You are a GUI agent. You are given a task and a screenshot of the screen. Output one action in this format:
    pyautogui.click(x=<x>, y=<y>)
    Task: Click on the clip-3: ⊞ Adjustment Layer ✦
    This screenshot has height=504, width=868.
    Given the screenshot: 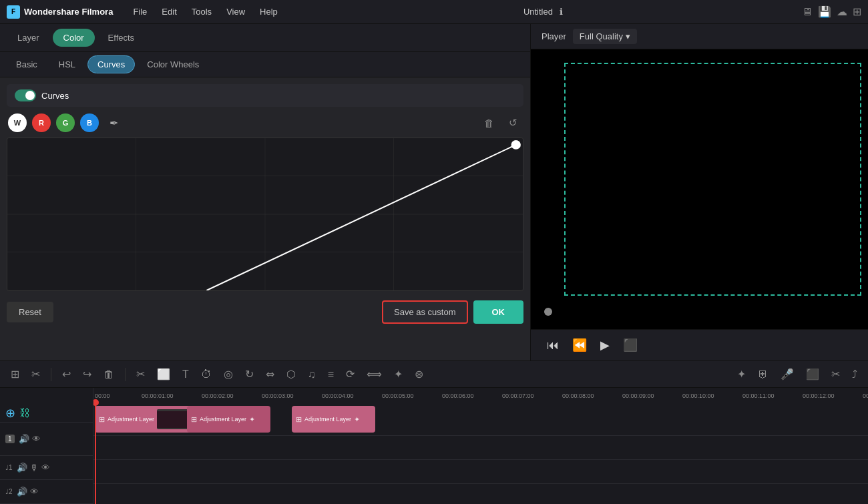 What is the action you would take?
    pyautogui.click(x=334, y=419)
    